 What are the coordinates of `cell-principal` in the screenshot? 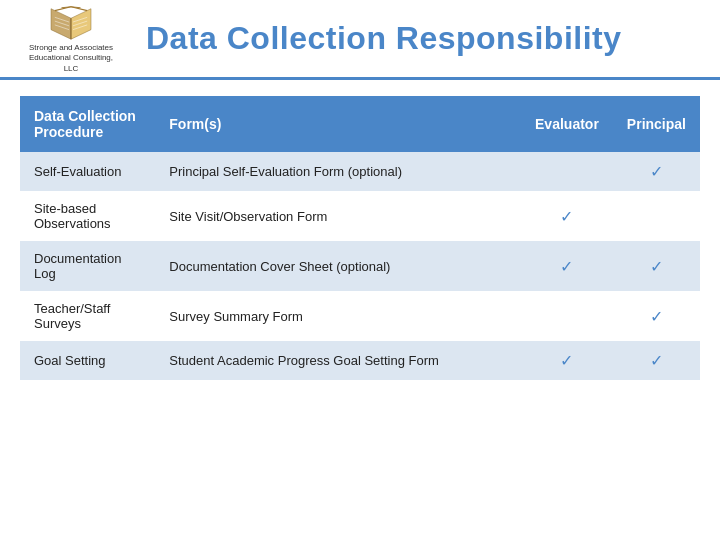 It's located at (656, 216).